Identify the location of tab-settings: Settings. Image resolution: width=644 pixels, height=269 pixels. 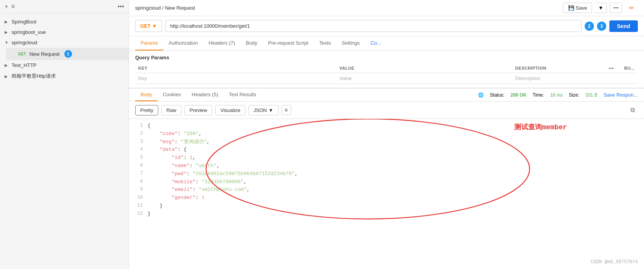
(351, 43).